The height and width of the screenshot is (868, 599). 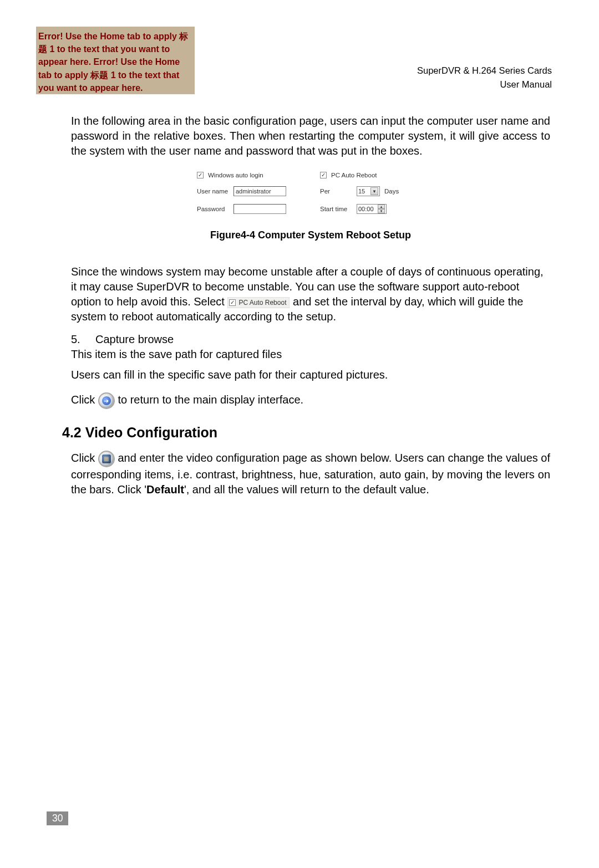 What do you see at coordinates (213, 209) in the screenshot?
I see `password-label: Password` at bounding box center [213, 209].